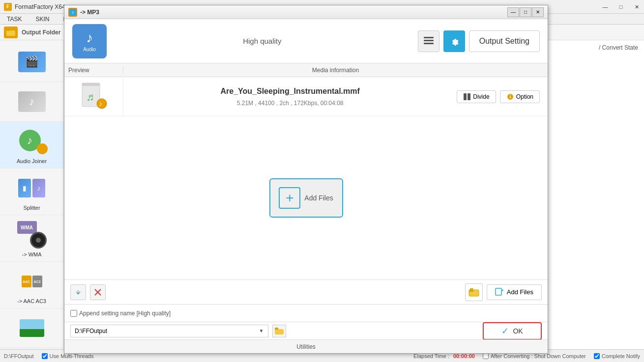 This screenshot has height=362, width=644. I want to click on output-setting-section: Output Setting, so click(479, 41).